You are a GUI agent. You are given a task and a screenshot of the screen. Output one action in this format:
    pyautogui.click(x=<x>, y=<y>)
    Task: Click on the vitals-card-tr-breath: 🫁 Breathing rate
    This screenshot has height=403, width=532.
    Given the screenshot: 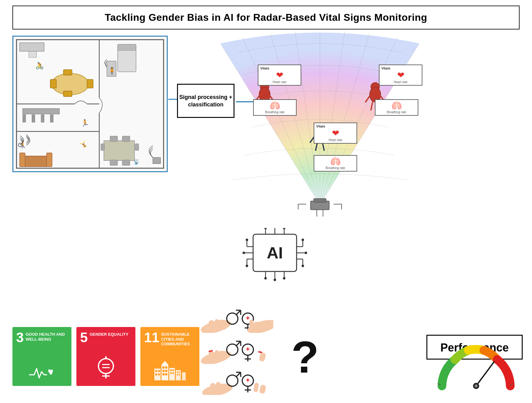 What is the action you would take?
    pyautogui.click(x=397, y=107)
    